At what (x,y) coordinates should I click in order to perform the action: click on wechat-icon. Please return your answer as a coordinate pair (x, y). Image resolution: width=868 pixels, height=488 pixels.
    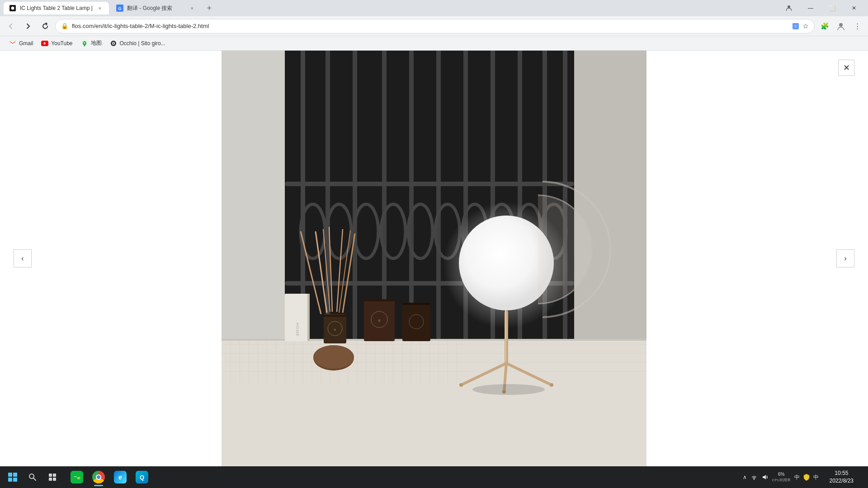
    Looking at the image, I should click on (77, 477).